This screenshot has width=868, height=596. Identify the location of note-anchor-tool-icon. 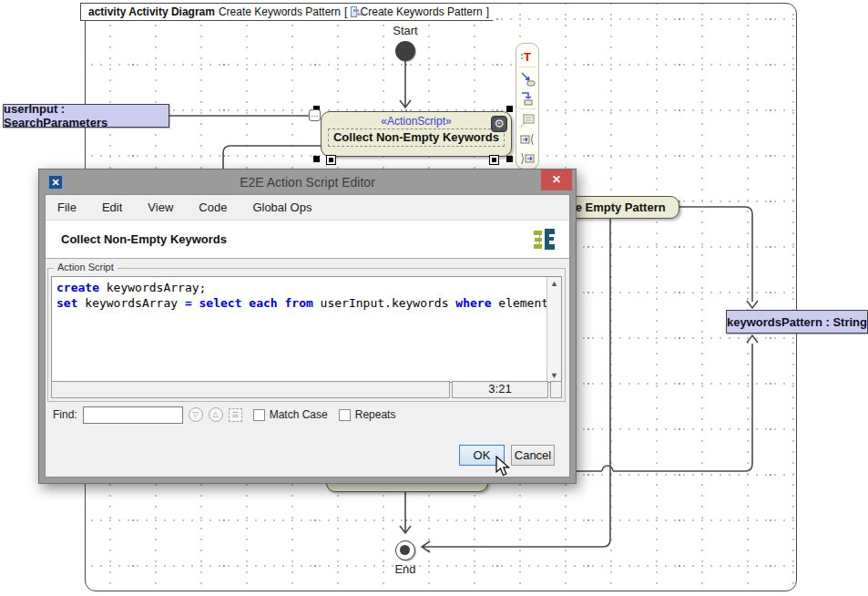
(527, 120).